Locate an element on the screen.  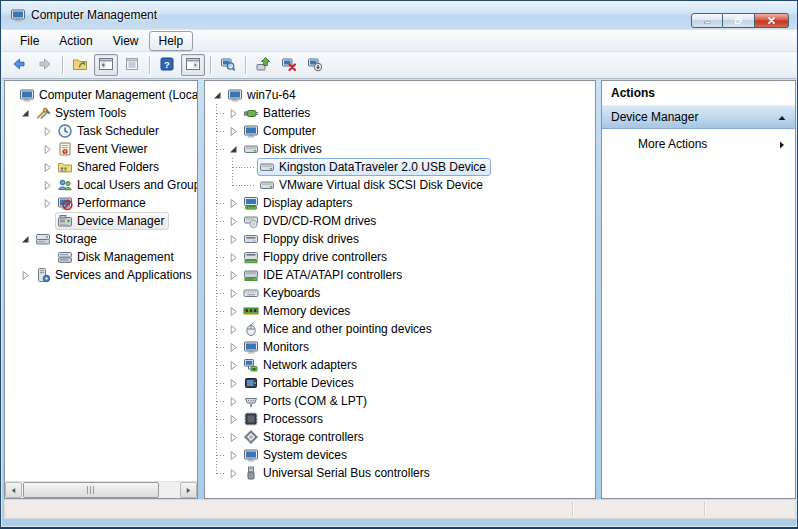
tree-item-ports-com-lpt: Ports (COM & LPT) is located at coordinates (400, 401).